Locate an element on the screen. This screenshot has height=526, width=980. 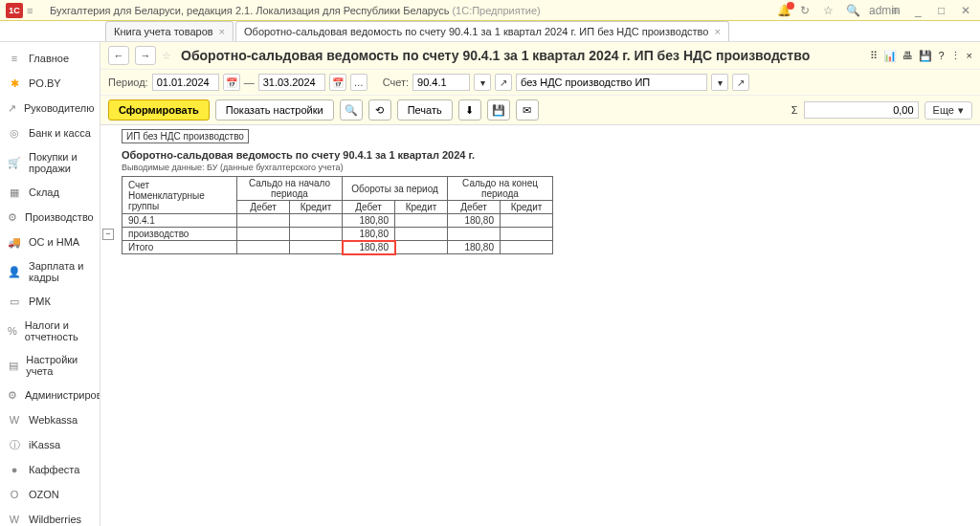
favorite-star-icon: ☆ is located at coordinates (167, 55).